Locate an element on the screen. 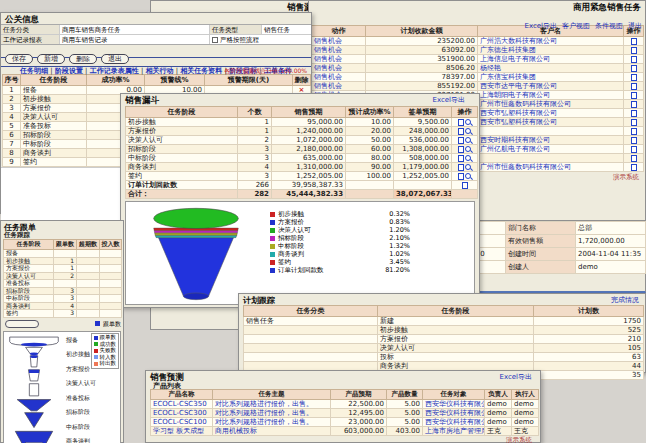 Image resolution: width=646 pixels, height=443 pixels. column-header: 投入数 is located at coordinates (111, 245).